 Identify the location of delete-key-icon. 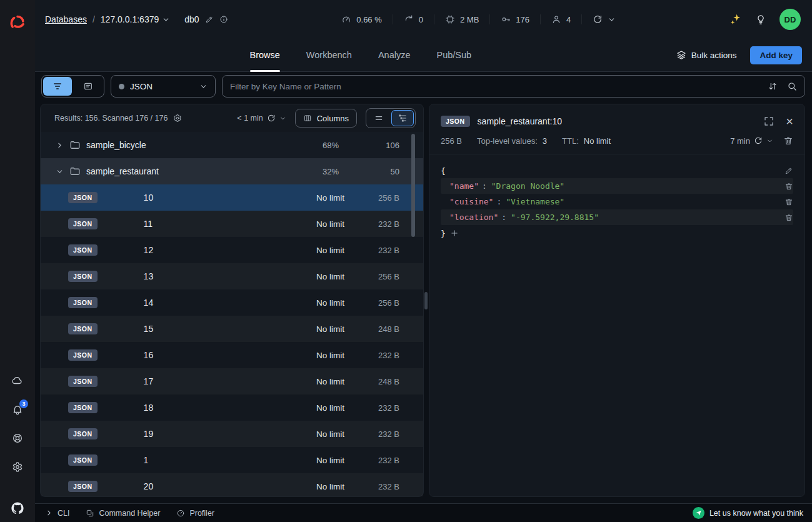
(788, 141).